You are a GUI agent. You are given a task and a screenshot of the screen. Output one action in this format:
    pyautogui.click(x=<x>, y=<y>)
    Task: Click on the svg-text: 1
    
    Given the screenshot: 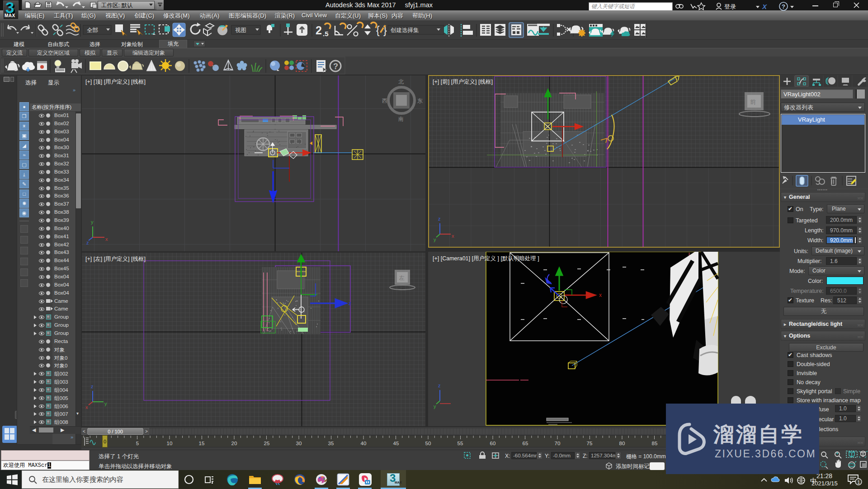 What is the action you would take?
    pyautogui.click(x=859, y=483)
    